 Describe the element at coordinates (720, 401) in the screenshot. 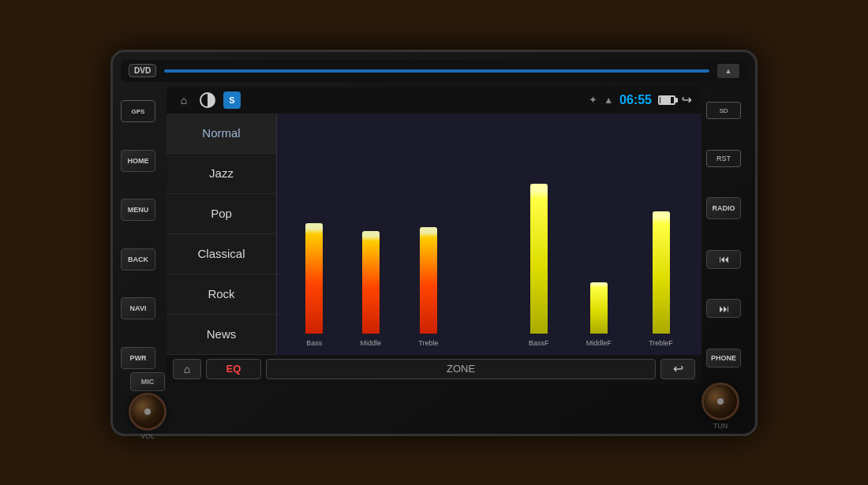

I see `knob-indicator-right` at that location.